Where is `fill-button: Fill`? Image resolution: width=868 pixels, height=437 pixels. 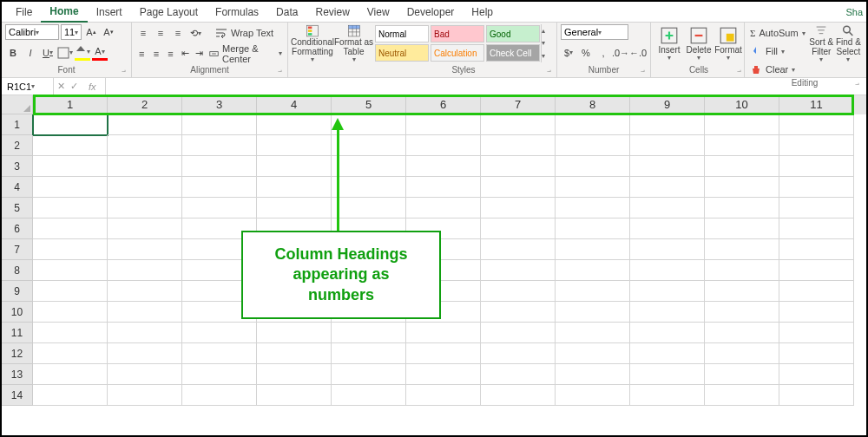
fill-button: Fill is located at coordinates (778, 51).